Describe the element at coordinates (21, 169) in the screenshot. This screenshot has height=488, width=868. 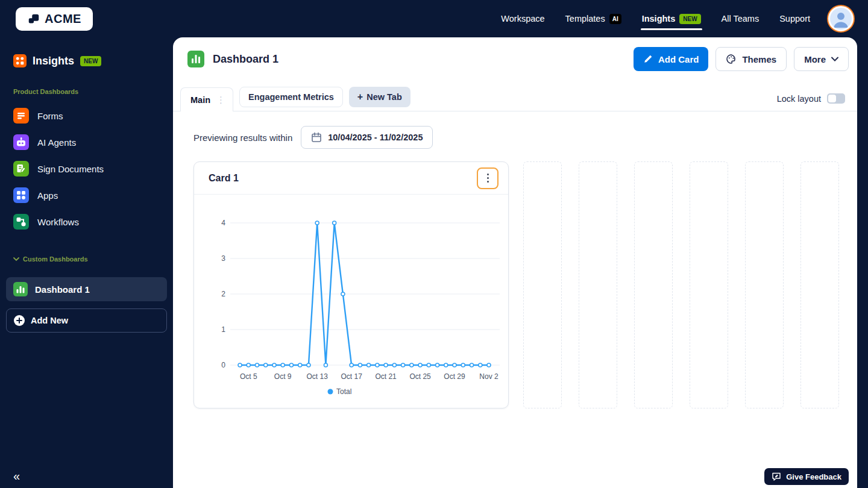
I see `sign-documents-icon` at that location.